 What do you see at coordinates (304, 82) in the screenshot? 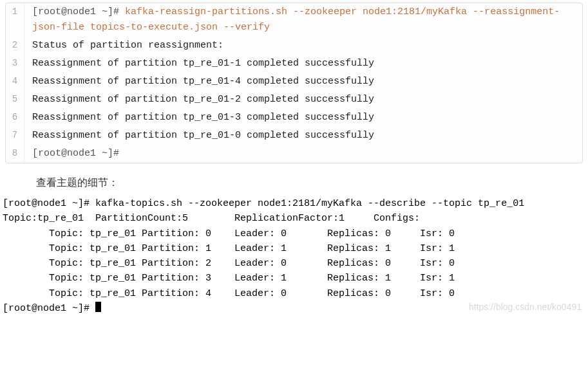
I see `code-content: Reassignment of partition tp_re_01-4 com…` at bounding box center [304, 82].